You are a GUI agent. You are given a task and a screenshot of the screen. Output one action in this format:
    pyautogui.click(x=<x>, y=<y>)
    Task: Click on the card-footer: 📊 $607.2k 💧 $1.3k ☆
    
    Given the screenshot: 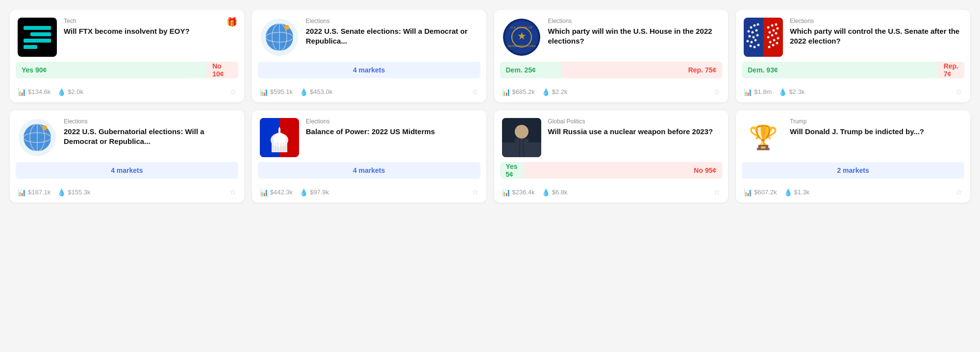 What is the action you would take?
    pyautogui.click(x=853, y=193)
    